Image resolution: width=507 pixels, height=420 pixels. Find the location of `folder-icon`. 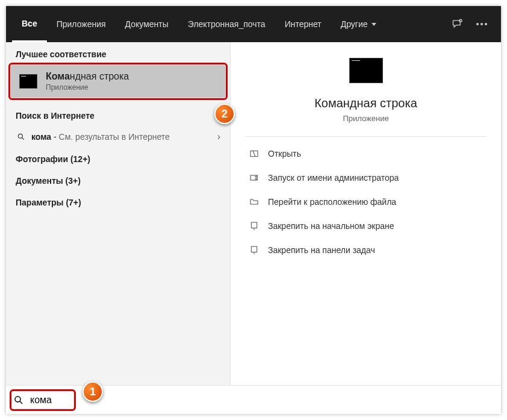

folder-icon is located at coordinates (254, 202).